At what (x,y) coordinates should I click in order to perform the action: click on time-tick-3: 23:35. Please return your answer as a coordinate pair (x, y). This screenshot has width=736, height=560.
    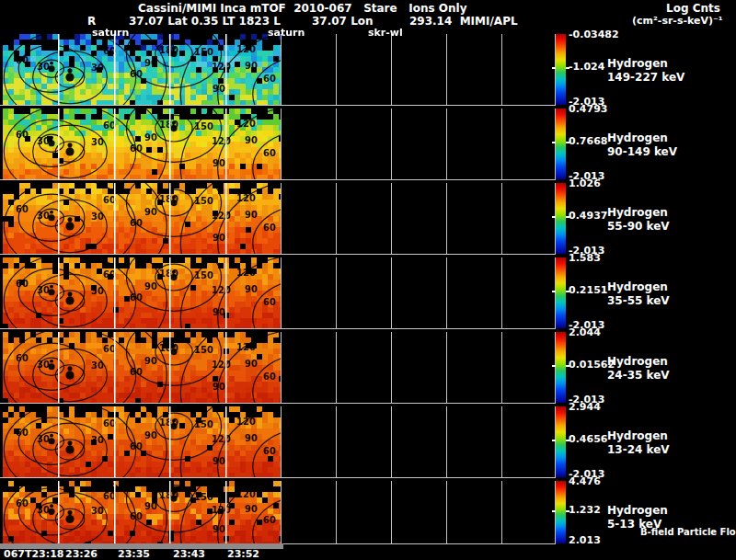
    Looking at the image, I should click on (134, 554).